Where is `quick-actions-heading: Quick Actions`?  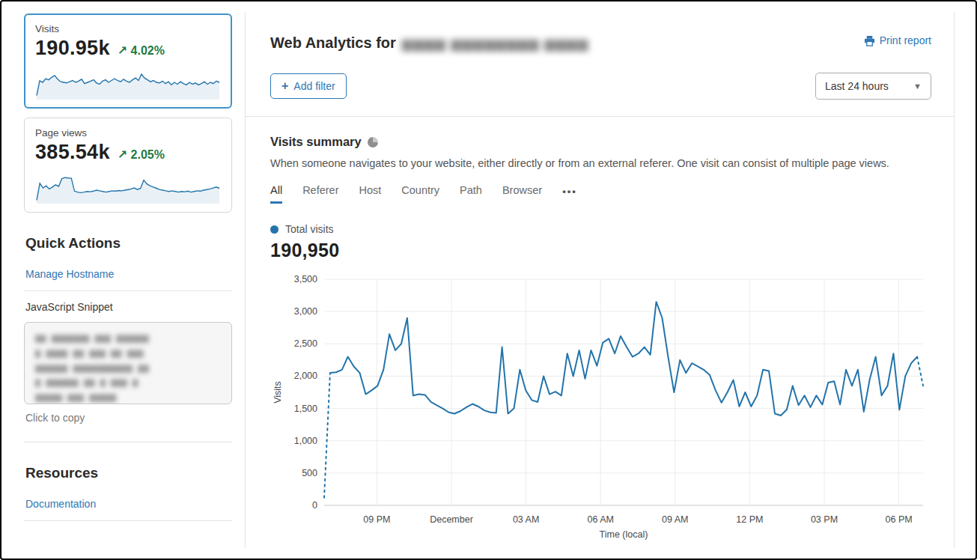 quick-actions-heading: Quick Actions is located at coordinates (129, 243).